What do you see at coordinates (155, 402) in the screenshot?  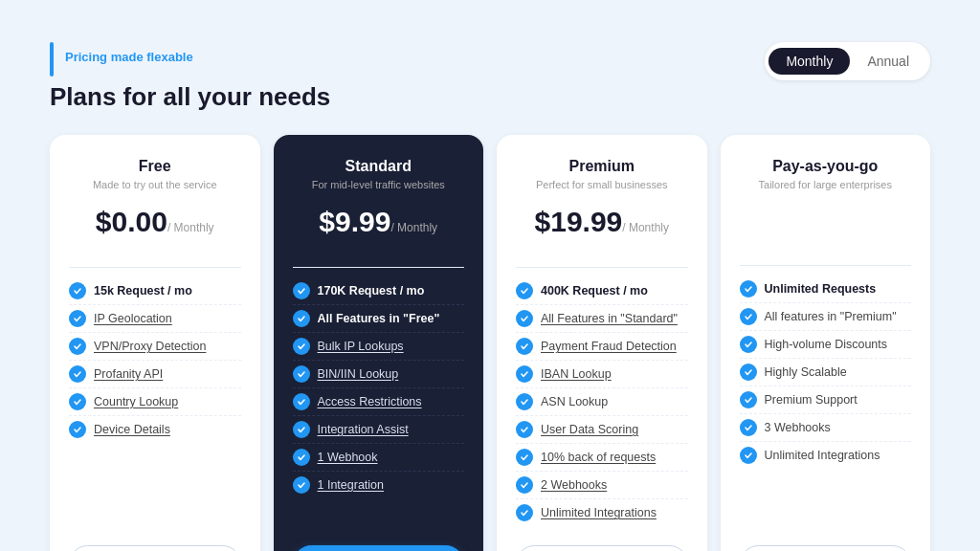 I see `features-list-free: 15k Request / moIP GeolocationVPN/Proxy …` at bounding box center [155, 402].